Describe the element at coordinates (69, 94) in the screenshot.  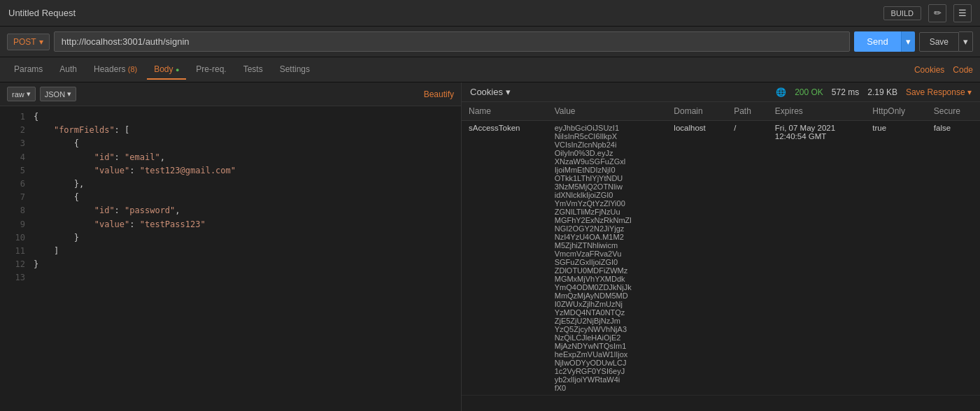
I see `json-chevron-icon: ▾` at that location.